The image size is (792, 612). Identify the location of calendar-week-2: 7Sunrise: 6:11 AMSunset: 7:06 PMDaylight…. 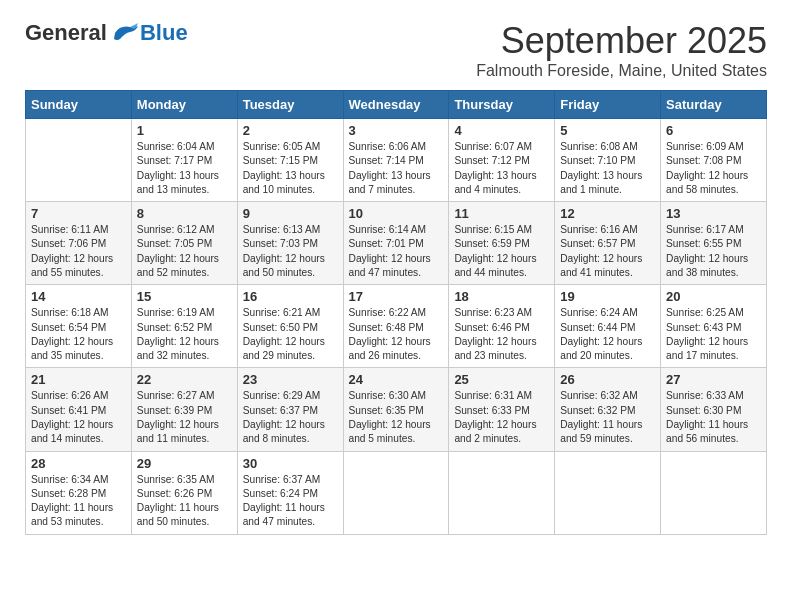
(396, 244).